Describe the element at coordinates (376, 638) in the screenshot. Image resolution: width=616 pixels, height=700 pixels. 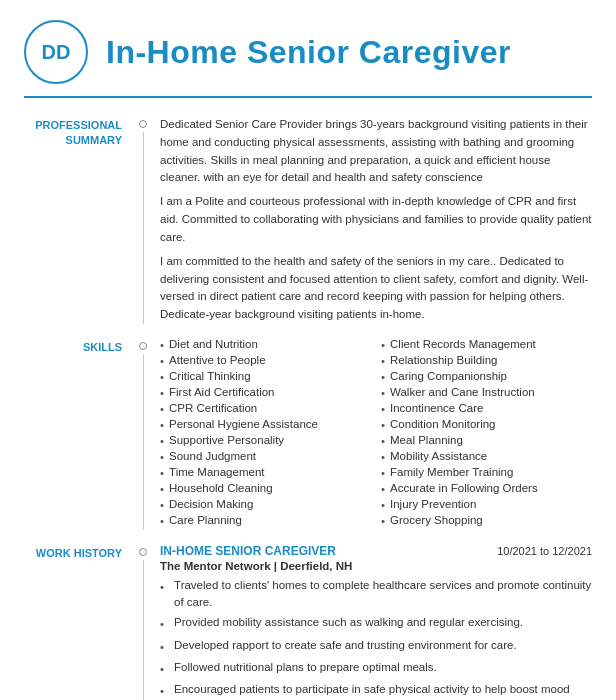
I see `work-bullets: •Traveled to clients' homes to complete …` at that location.